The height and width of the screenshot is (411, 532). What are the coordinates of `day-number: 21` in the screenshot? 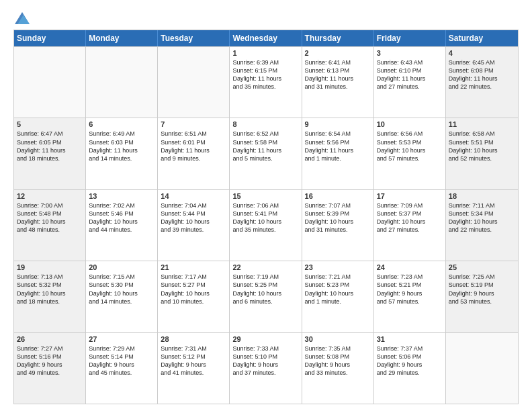 It's located at (193, 267).